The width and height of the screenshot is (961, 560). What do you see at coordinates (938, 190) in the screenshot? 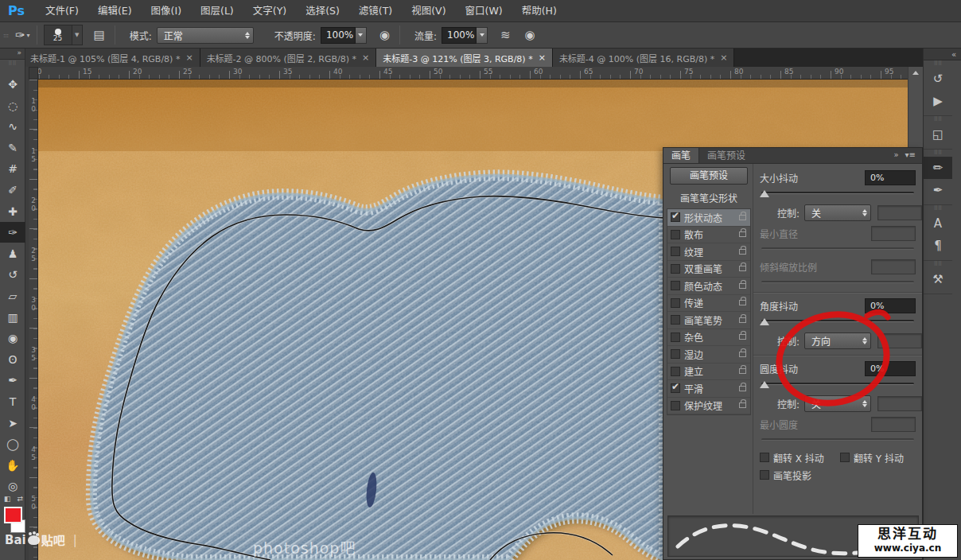
I see `brush-presets-panel-icon: ✒` at bounding box center [938, 190].